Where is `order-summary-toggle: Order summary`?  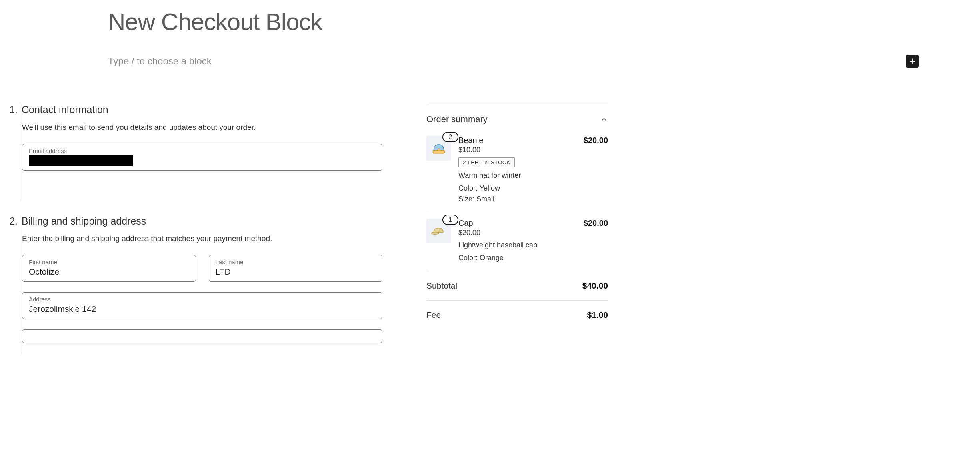 order-summary-toggle: Order summary is located at coordinates (517, 117).